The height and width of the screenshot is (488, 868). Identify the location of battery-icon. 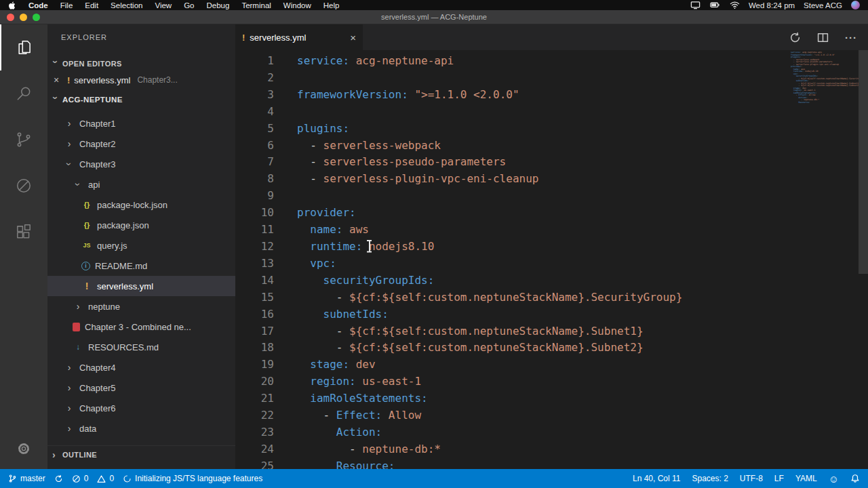
(715, 5).